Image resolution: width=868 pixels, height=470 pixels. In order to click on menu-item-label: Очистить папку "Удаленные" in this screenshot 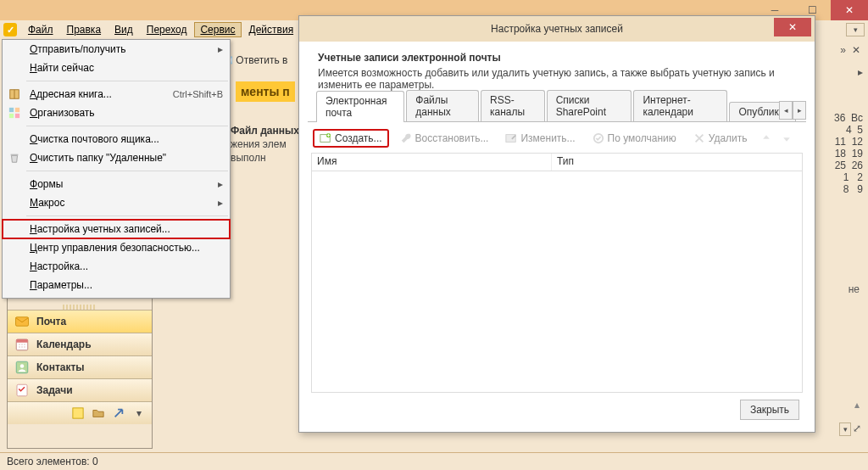, I will do `click(126, 158)`.